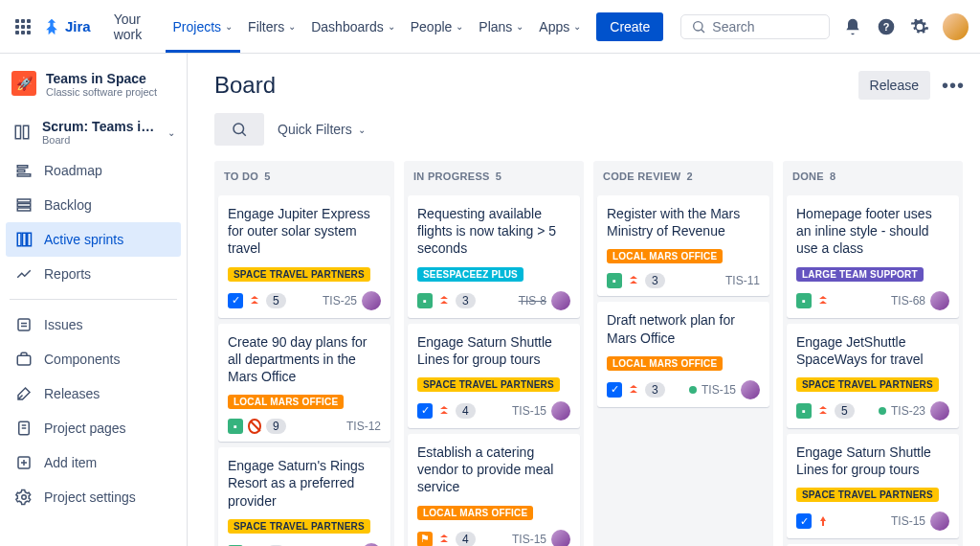 Image resolution: width=980 pixels, height=546 pixels. What do you see at coordinates (494, 490) in the screenshot?
I see `issue-card: Establish a catering vendor to provide m…` at bounding box center [494, 490].